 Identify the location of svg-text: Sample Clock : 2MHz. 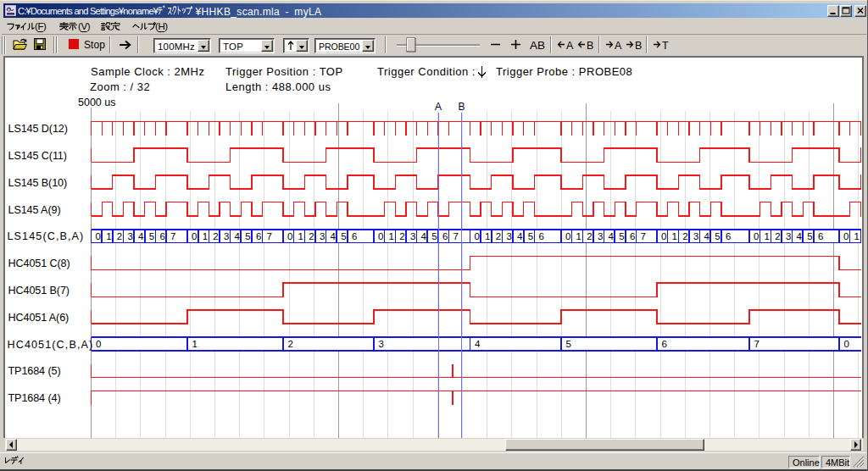
(147, 71).